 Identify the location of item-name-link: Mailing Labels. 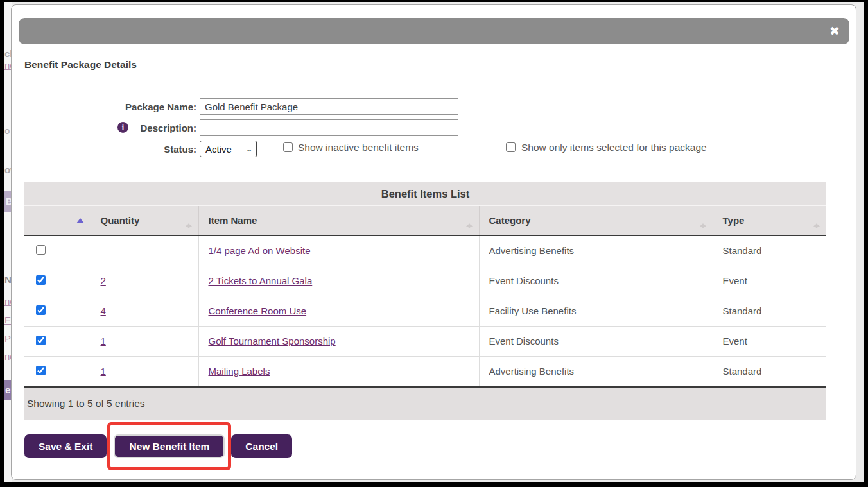
(239, 371).